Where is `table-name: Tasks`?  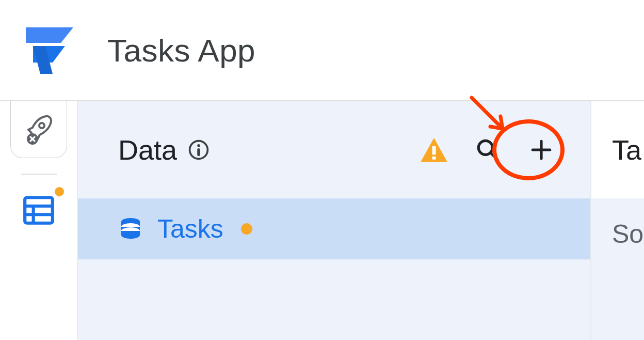 table-name: Tasks is located at coordinates (190, 229).